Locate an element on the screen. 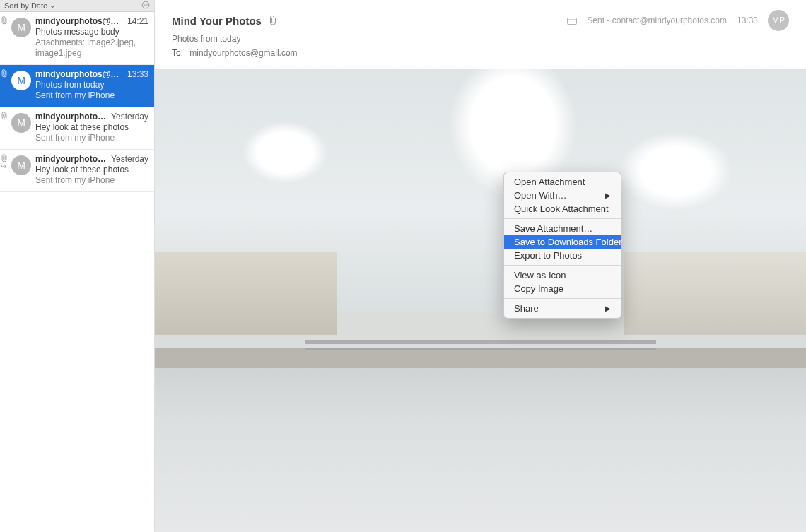 The height and width of the screenshot is (532, 806). filter-icon is located at coordinates (146, 6).